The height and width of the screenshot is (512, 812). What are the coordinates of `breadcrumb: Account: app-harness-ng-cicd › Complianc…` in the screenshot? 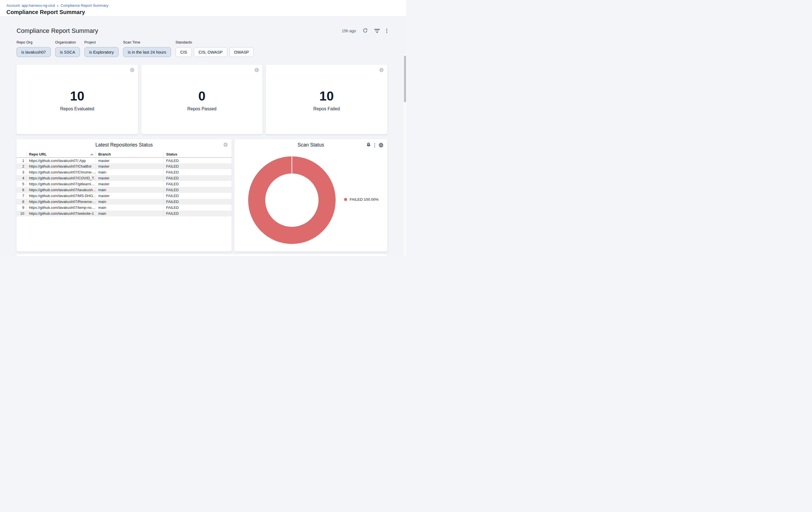 It's located at (206, 5).